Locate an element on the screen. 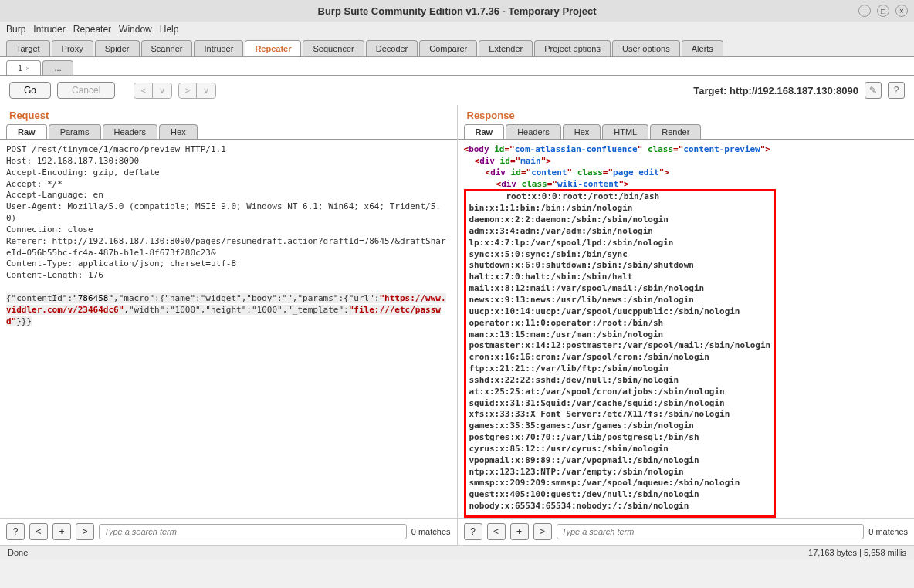 Image resolution: width=914 pixels, height=588 pixels. edit-target-icon: ✎ is located at coordinates (873, 90).